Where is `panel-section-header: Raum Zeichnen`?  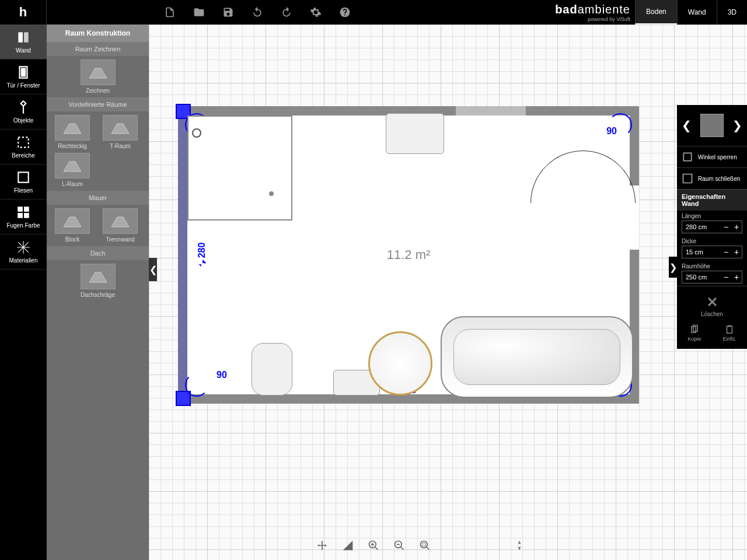 panel-section-header: Raum Zeichnen is located at coordinates (98, 49).